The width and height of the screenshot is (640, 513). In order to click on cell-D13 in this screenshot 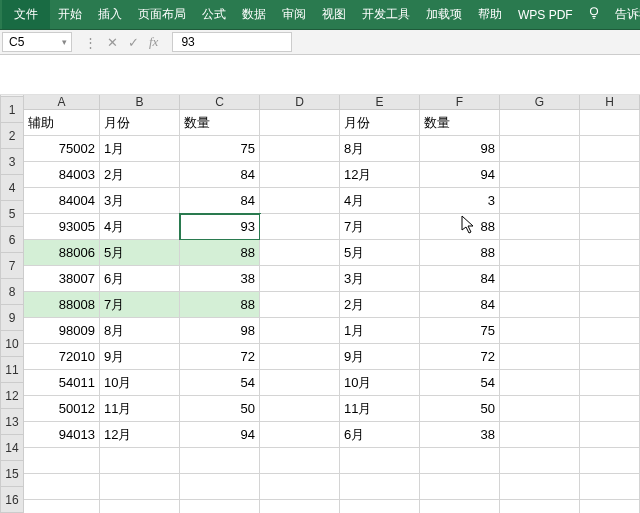, I will do `click(300, 435)`.